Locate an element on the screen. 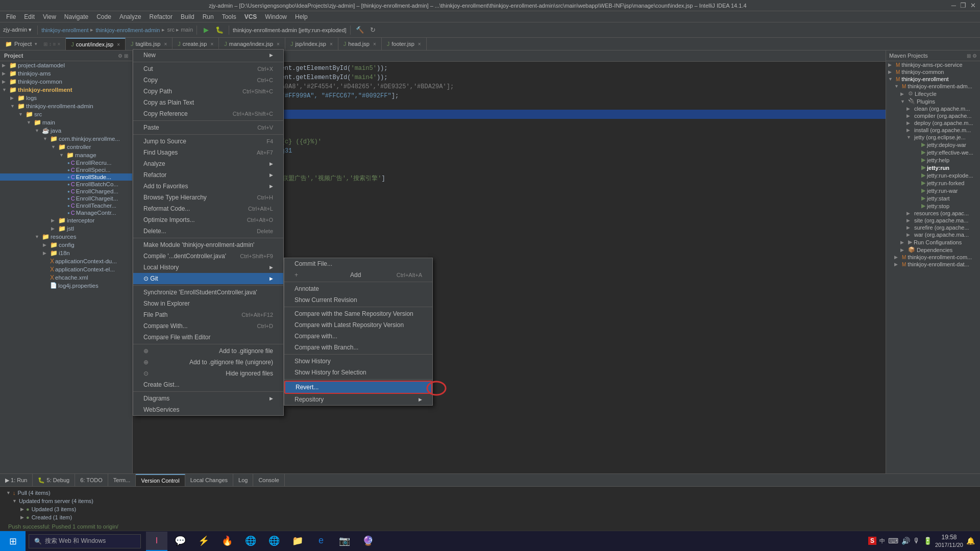  maven-install: ▶ install (org.apache.m... is located at coordinates (933, 130).